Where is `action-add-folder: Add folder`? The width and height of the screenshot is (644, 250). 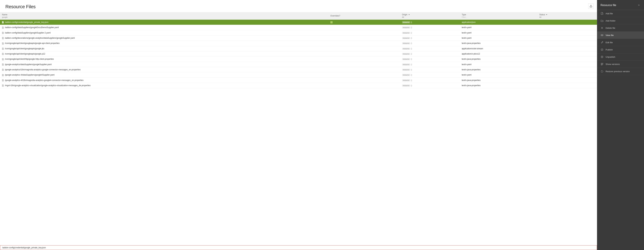
action-add-folder: Add folder is located at coordinates (620, 21).